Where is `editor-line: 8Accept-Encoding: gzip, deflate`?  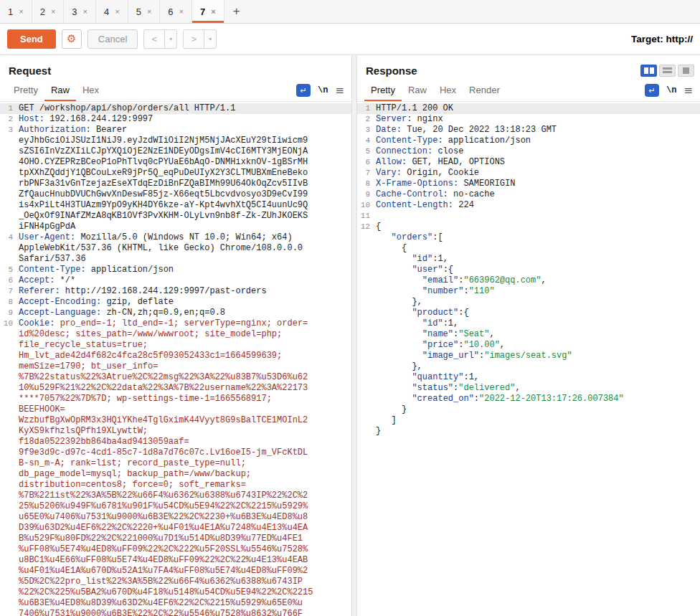 editor-line: 8Accept-Encoding: gzip, deflate is located at coordinates (176, 303).